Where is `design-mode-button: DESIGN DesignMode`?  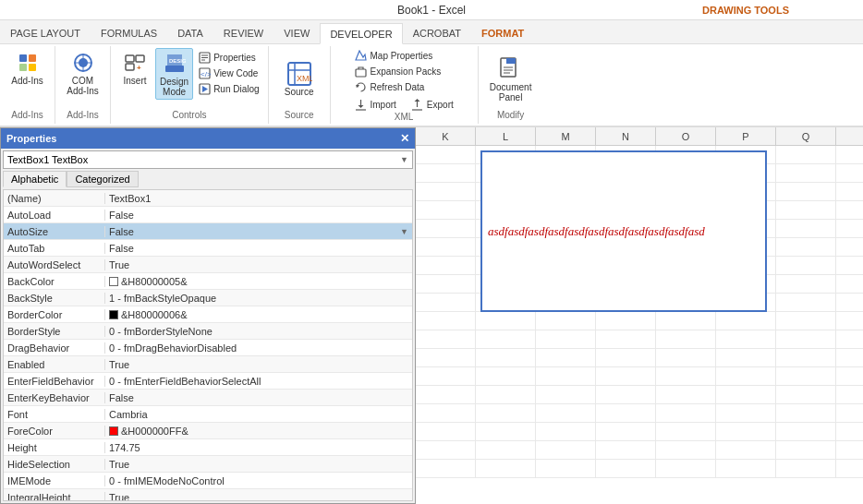 design-mode-button: DESIGN DesignMode is located at coordinates (174, 74).